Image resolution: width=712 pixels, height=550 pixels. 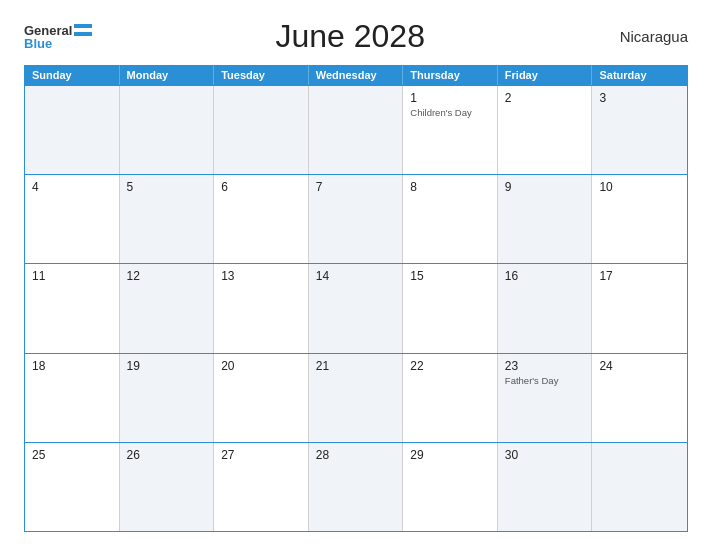 What do you see at coordinates (450, 455) in the screenshot?
I see `day-number: 29` at bounding box center [450, 455].